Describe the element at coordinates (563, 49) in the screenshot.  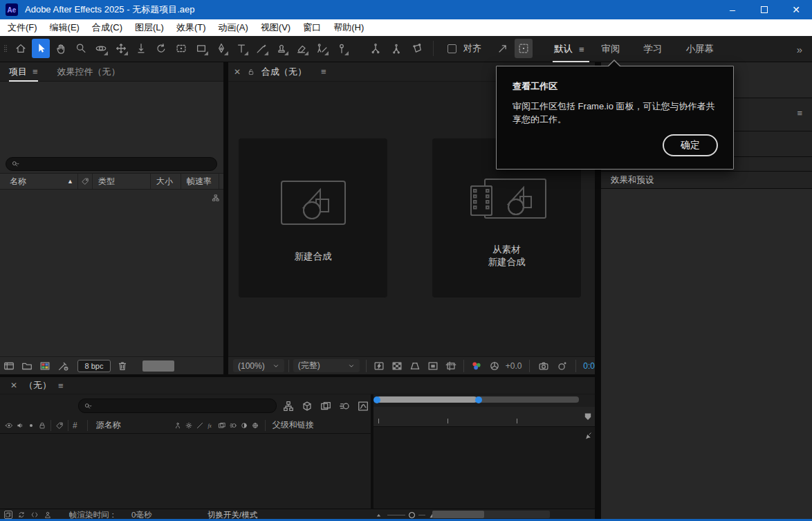
I see `workspace-tab-1: 默认` at that location.